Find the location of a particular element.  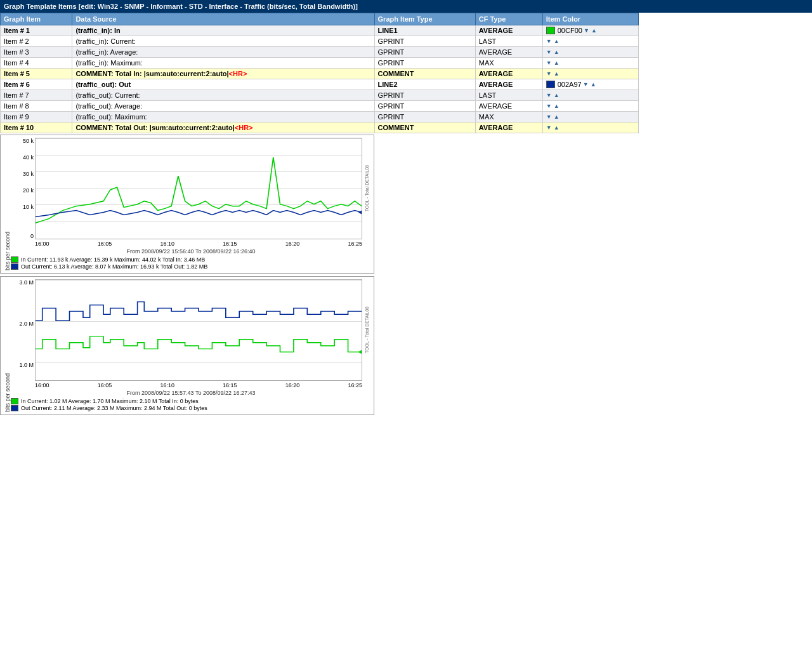

table-row: Item # 7(traffic_out): Current:GPRINTLAS… is located at coordinates (320, 95).